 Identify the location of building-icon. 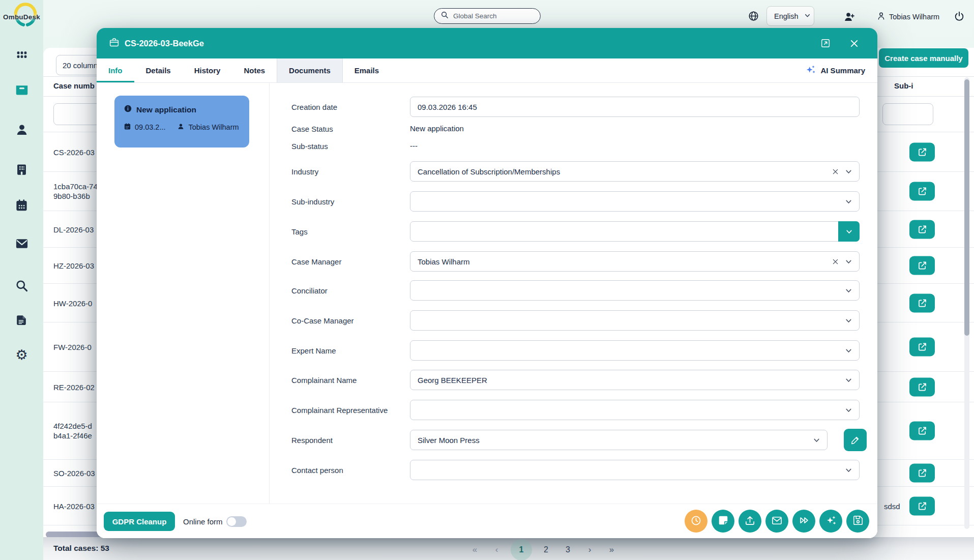
(21, 171).